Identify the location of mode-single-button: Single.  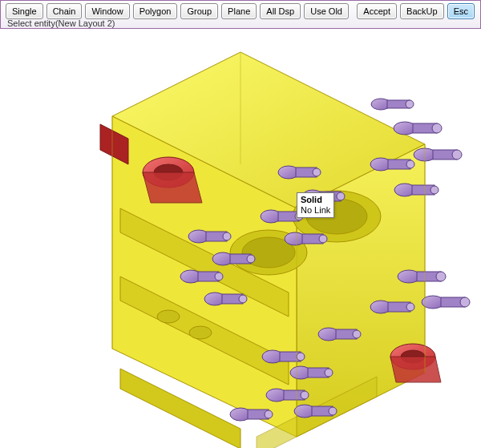
(24, 11).